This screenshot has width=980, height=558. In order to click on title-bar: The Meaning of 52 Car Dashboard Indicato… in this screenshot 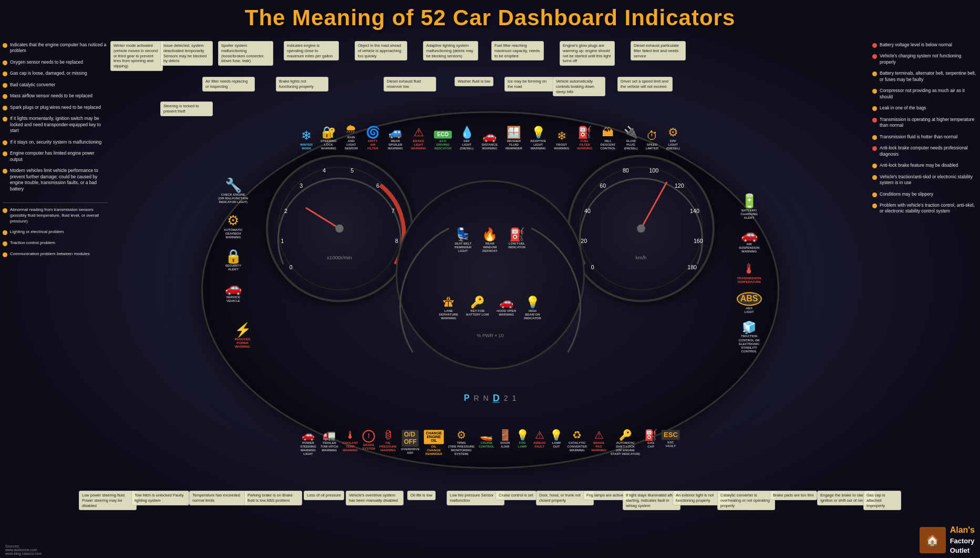, I will do `click(490, 18)`.